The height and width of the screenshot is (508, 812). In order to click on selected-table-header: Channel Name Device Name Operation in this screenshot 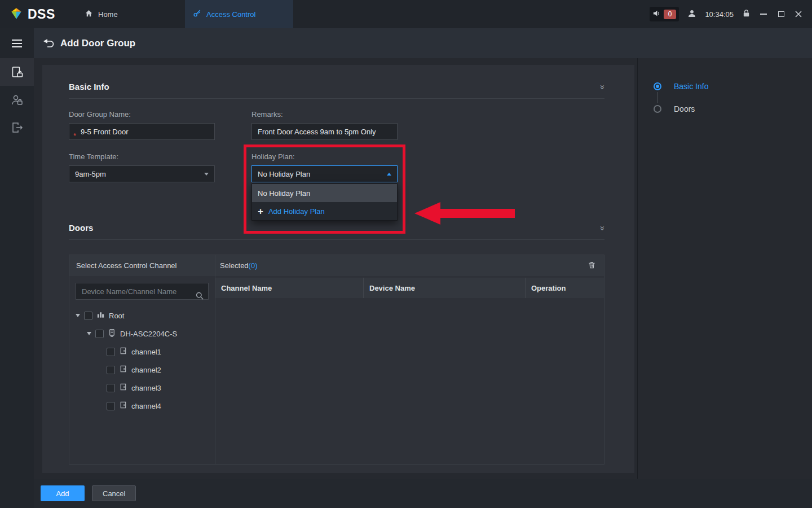, I will do `click(409, 288)`.